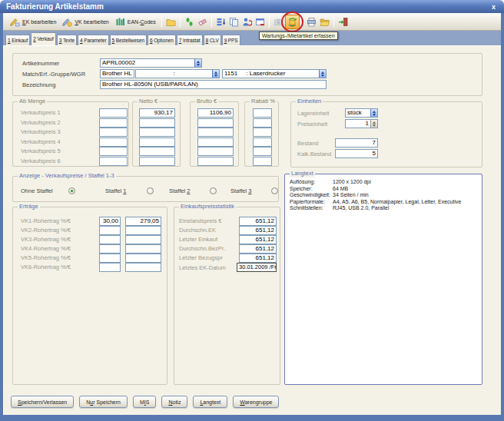 The height and width of the screenshot is (421, 504). What do you see at coordinates (258, 240) in the screenshot?
I see `letzter-einkauf-input: 651,12` at bounding box center [258, 240].